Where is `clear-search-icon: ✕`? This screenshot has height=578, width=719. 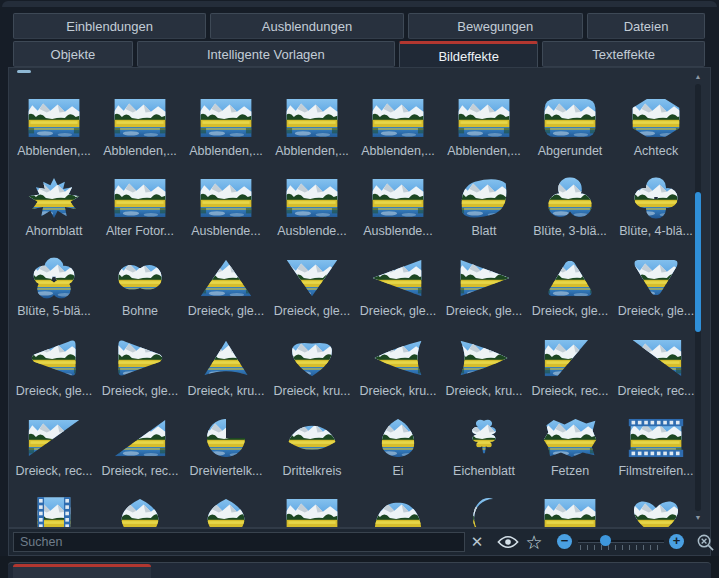 clear-search-icon: ✕ is located at coordinates (477, 542).